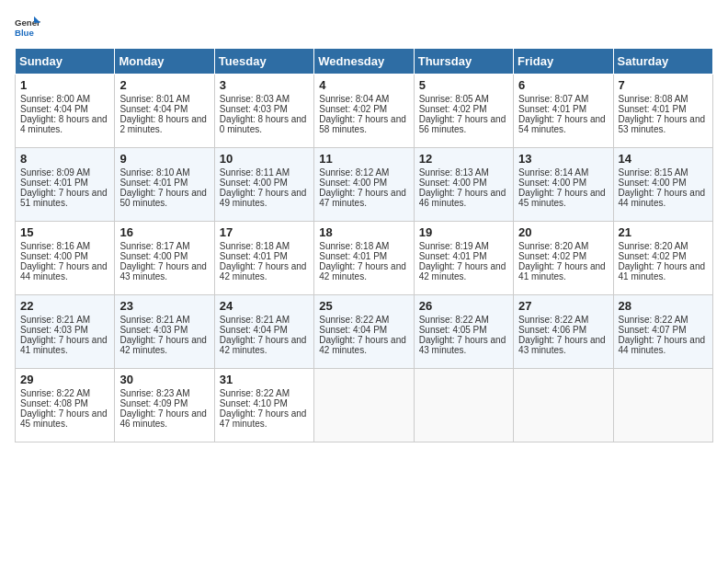  What do you see at coordinates (463, 185) in the screenshot?
I see `calendar-day-cell: 12Sunrise: 8:13 AMSunset: 4:00 PMDayligh…` at bounding box center [463, 185].